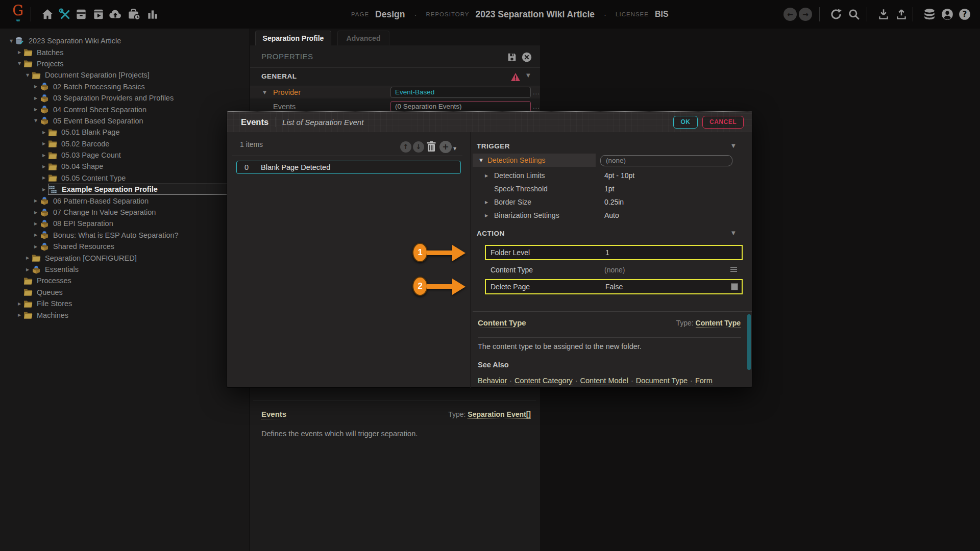 This screenshot has width=980, height=551. What do you see at coordinates (125, 281) in the screenshot?
I see `tree-item: Processes` at bounding box center [125, 281].